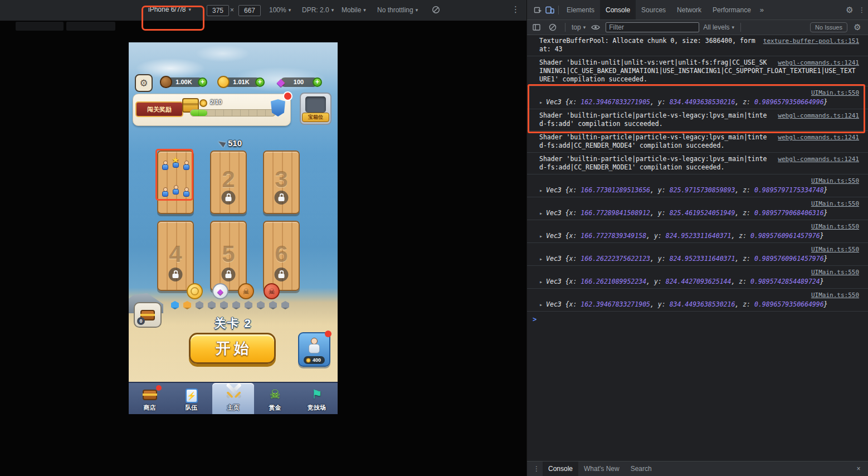 This screenshot has width=868, height=476. What do you see at coordinates (859, 469) in the screenshot?
I see `drawer-close-icon: ×` at bounding box center [859, 469].